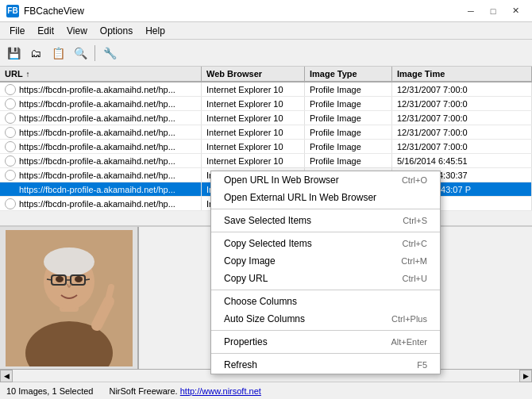 This screenshot has height=399, width=532. What do you see at coordinates (266, 75) in the screenshot?
I see `table-header: URL ↑ Web Browser Image Type Image Time` at bounding box center [266, 75].